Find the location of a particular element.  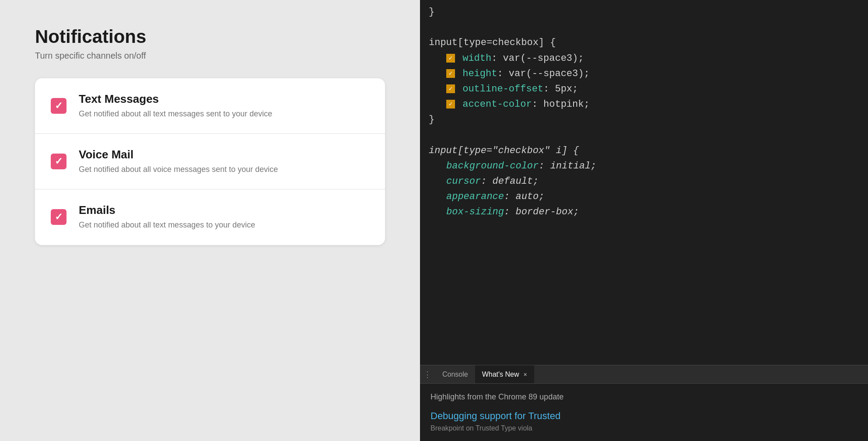

notification-item-emails: Emails Get notified about all text messa… is located at coordinates (210, 217).